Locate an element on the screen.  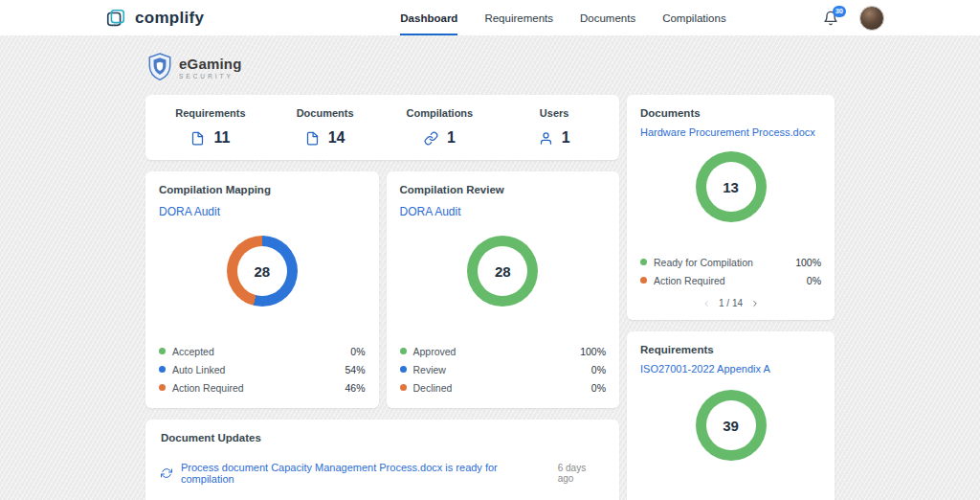
card-title: Compilation Review is located at coordinates (503, 190).